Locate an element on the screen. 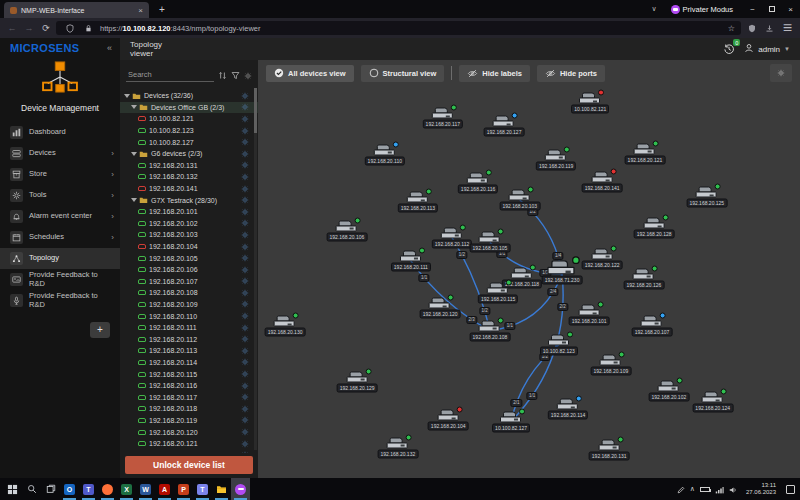 The height and width of the screenshot is (500, 800). tree-scrollbar is located at coordinates (256, 269).